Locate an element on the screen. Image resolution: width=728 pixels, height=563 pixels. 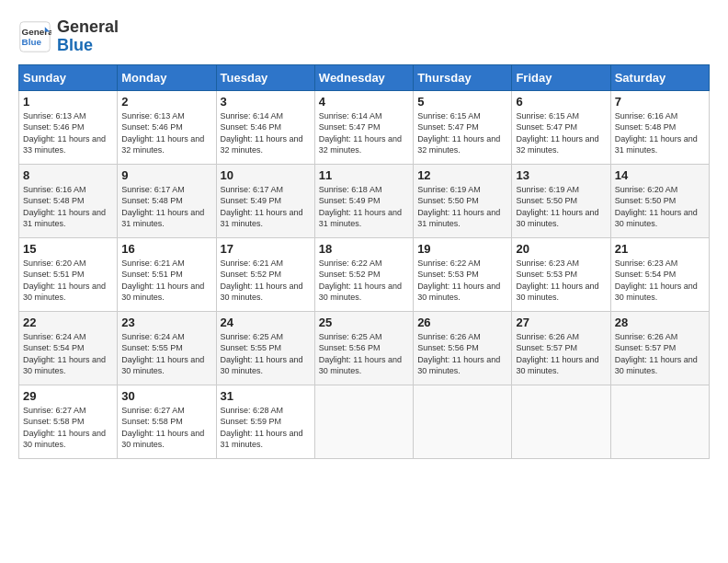
calendar-cell: 15Sunrise: 6:20 AMSunset: 5:51 PMDayligh… is located at coordinates (68, 274).